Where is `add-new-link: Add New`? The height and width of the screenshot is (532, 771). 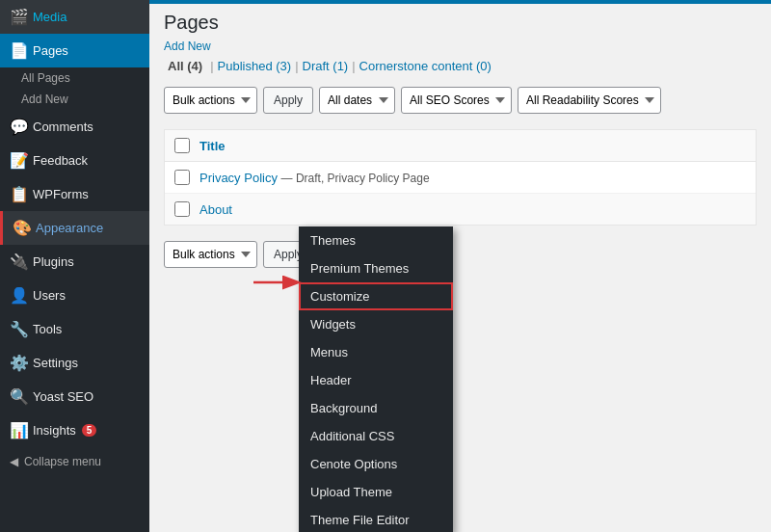 add-new-link: Add New is located at coordinates (187, 46).